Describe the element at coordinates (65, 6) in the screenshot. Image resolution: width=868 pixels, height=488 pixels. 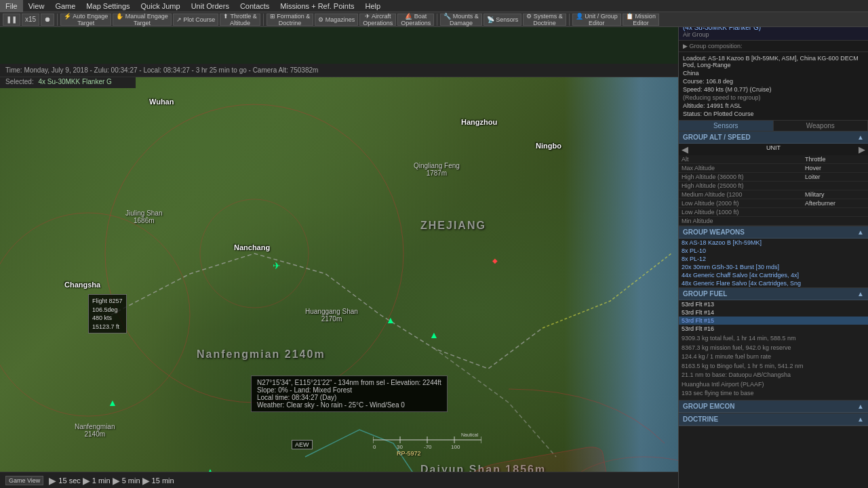
I see `menu-game: Game` at that location.